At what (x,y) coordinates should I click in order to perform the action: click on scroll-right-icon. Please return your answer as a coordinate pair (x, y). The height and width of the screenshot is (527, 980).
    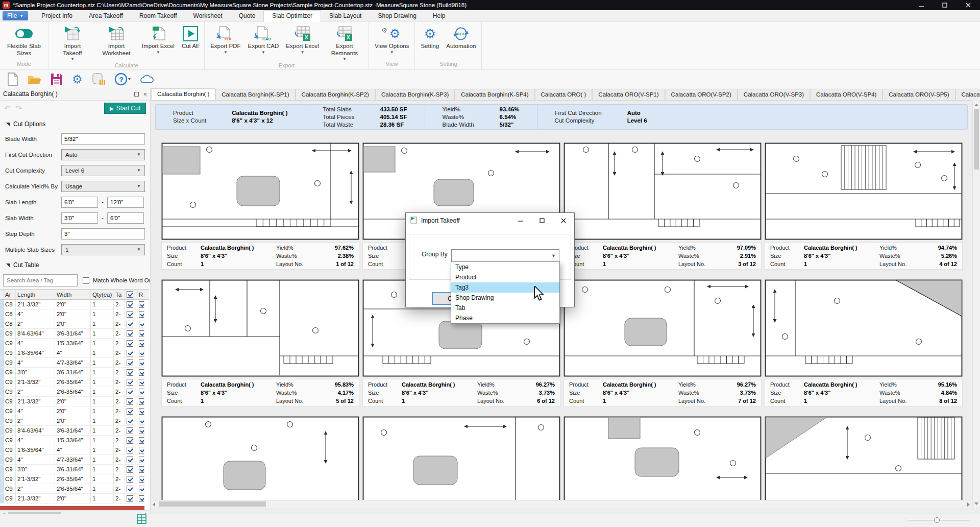
    Looking at the image, I should click on (969, 505).